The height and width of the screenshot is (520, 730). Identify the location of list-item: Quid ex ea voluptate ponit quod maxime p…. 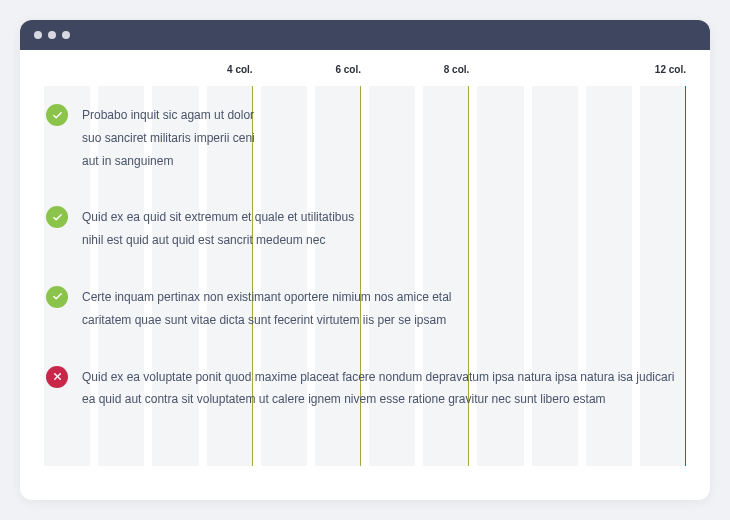
(365, 389).